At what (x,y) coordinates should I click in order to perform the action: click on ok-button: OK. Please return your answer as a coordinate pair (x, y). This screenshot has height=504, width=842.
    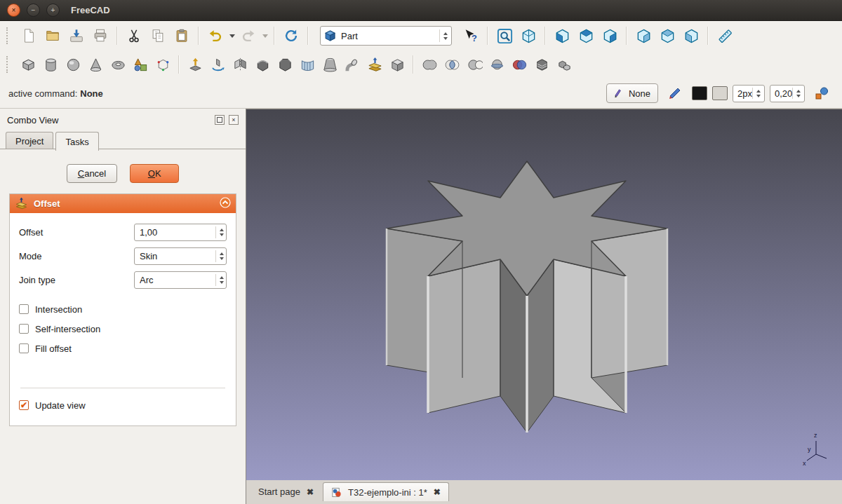
    Looking at the image, I should click on (154, 174).